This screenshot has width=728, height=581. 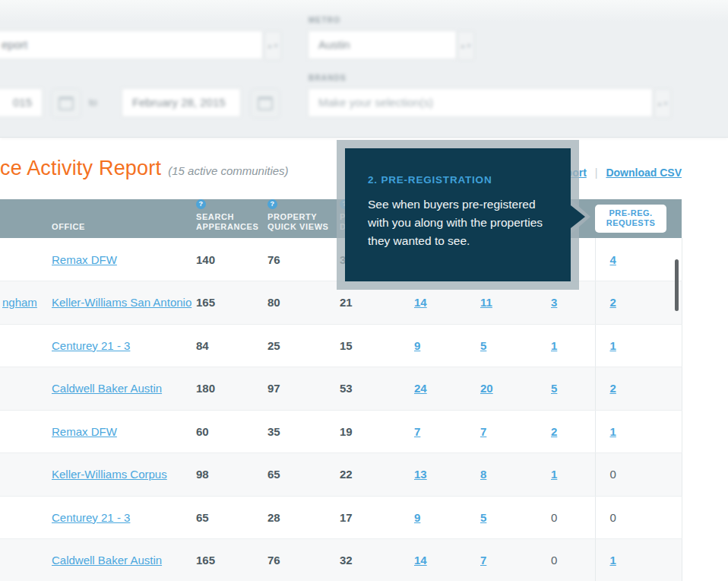 What do you see at coordinates (480, 103) in the screenshot?
I see `brands-multiselect: Make your selection(s)` at bounding box center [480, 103].